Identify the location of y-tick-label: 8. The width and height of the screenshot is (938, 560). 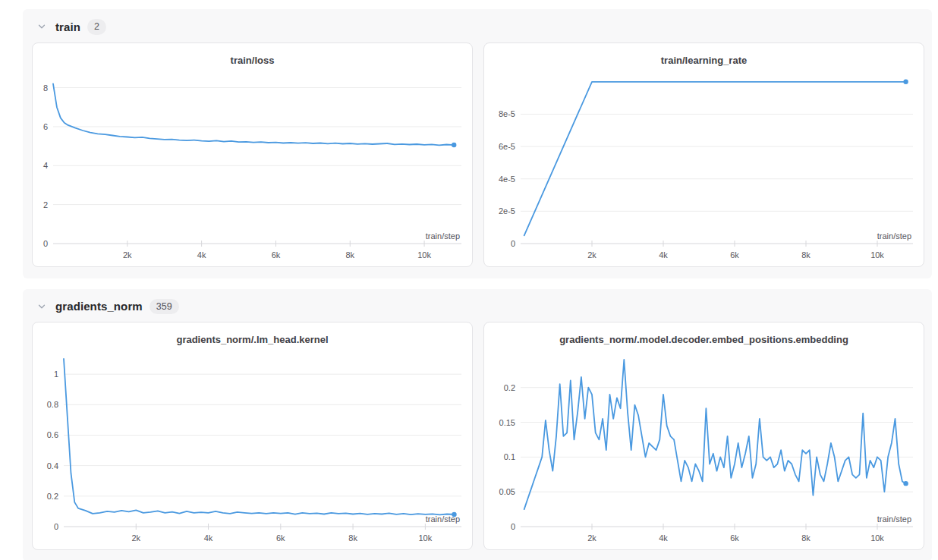
(46, 87).